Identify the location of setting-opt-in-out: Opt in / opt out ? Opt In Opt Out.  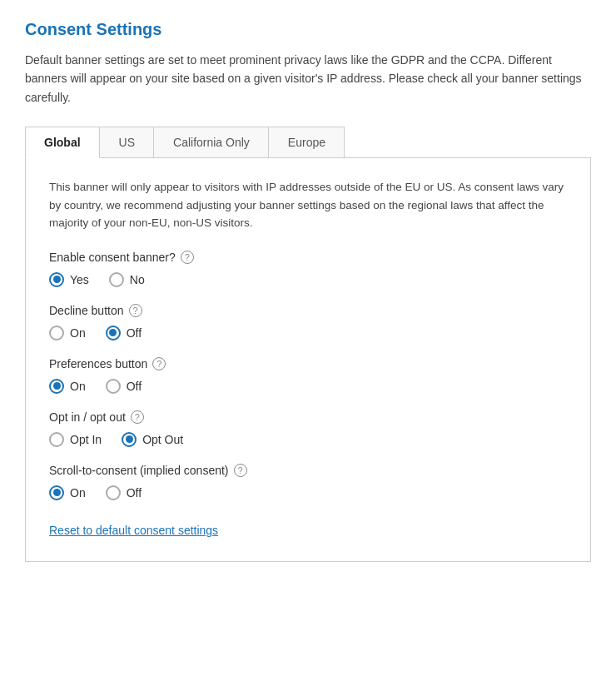
(308, 429).